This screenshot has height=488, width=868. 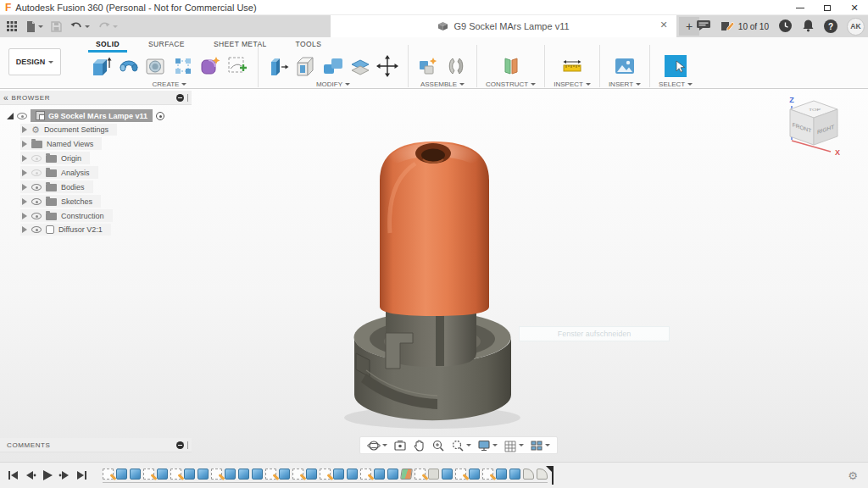 I want to click on timeline-settings-gear-icon: ⚙, so click(x=853, y=476).